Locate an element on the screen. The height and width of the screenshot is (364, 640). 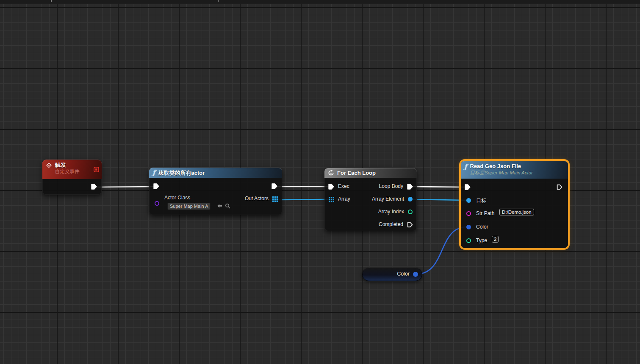
browse-asset-magnifier-icon is located at coordinates (228, 206).